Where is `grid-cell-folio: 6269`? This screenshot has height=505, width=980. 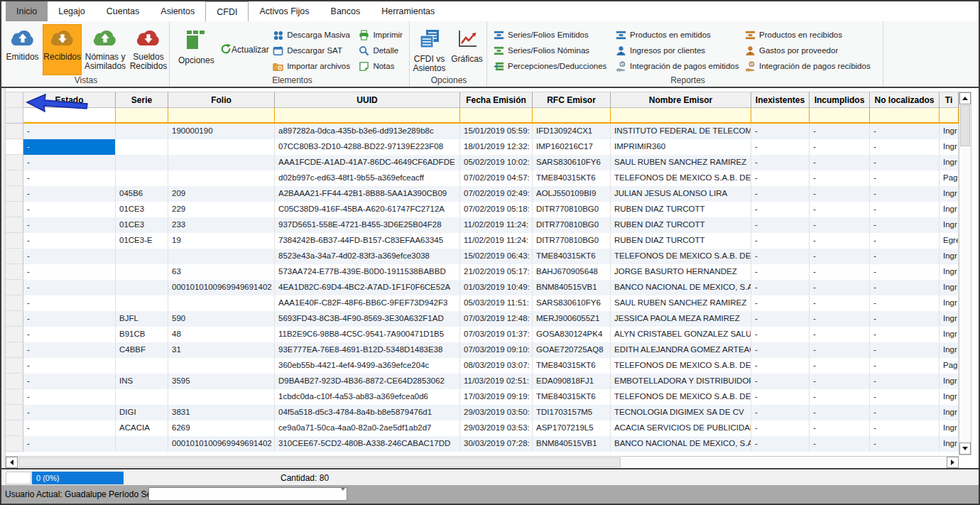 grid-cell-folio: 6269 is located at coordinates (222, 428).